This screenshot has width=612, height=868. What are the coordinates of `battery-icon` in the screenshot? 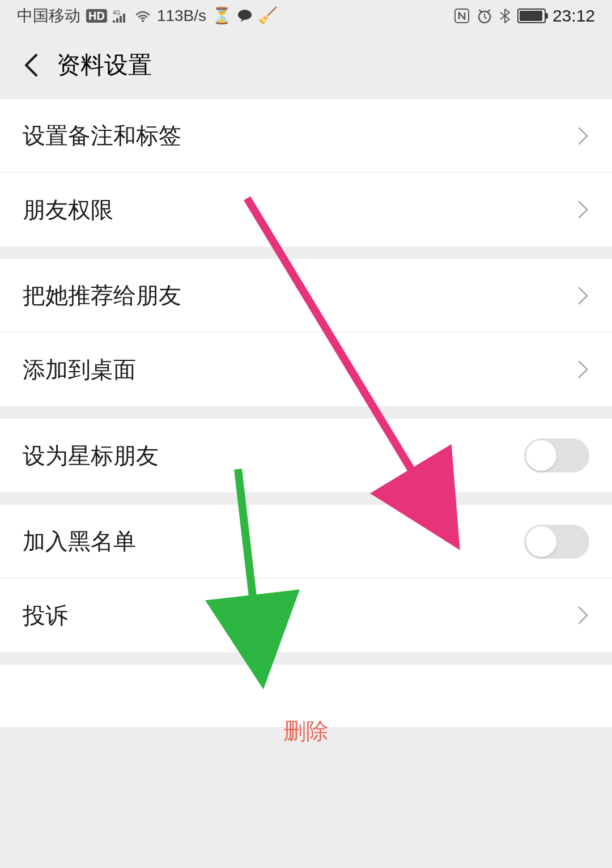 It's located at (532, 16).